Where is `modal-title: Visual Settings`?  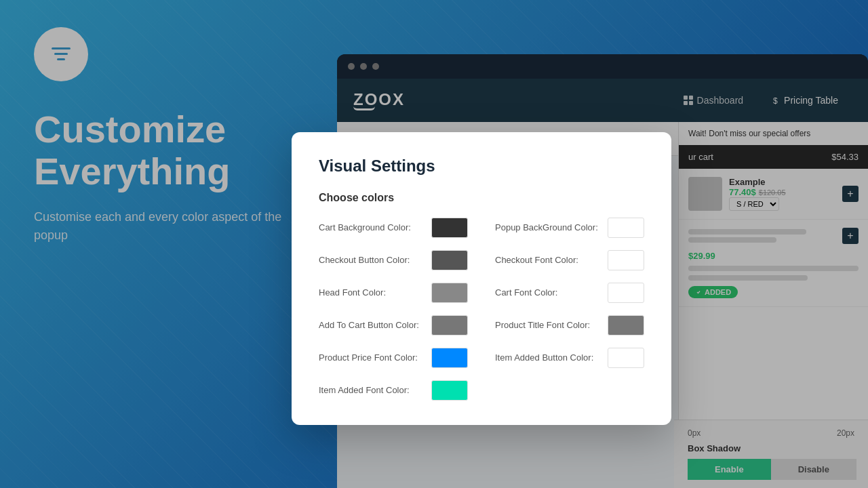
modal-title: Visual Settings is located at coordinates (481, 166).